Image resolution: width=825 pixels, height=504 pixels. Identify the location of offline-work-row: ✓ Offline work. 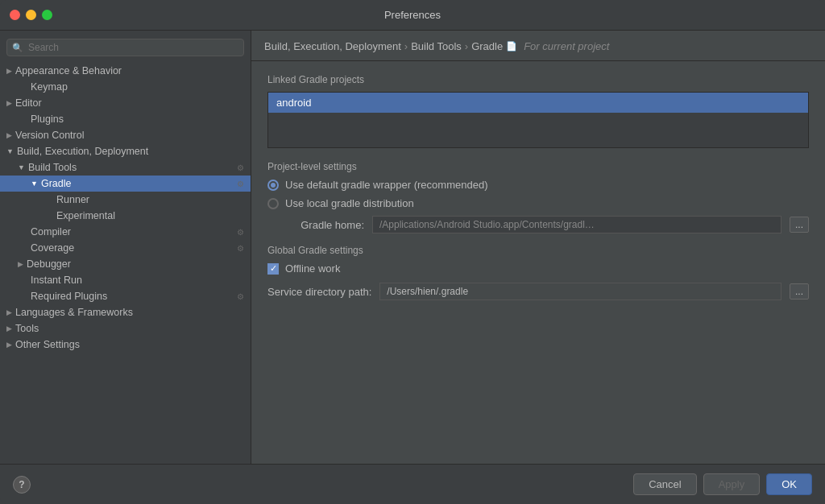
(538, 269).